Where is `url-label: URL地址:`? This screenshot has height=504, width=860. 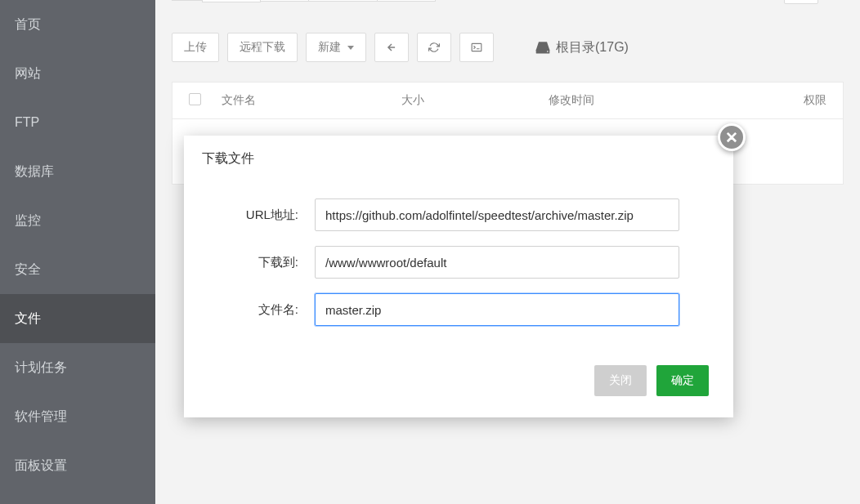
url-label: URL地址: is located at coordinates (262, 216).